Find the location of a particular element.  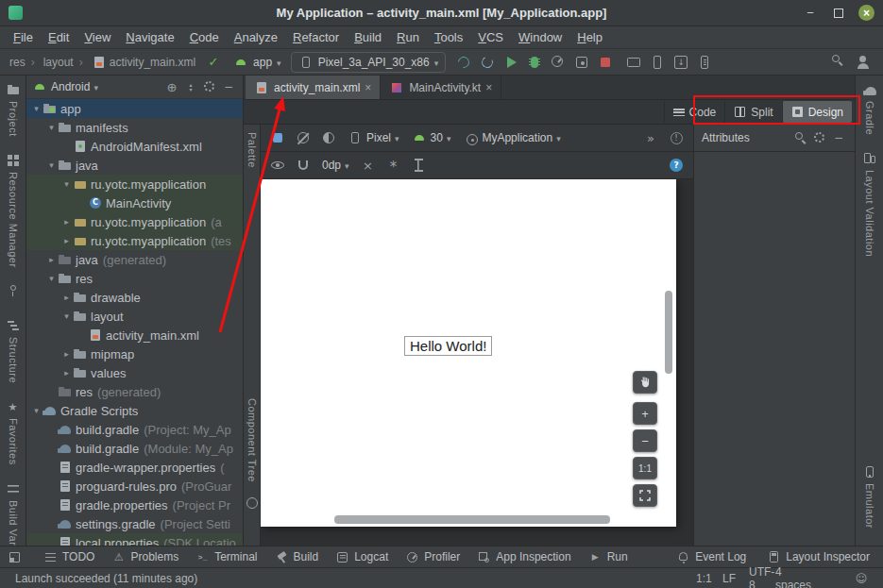

tool-window-button: Favorites is located at coordinates (13, 432).